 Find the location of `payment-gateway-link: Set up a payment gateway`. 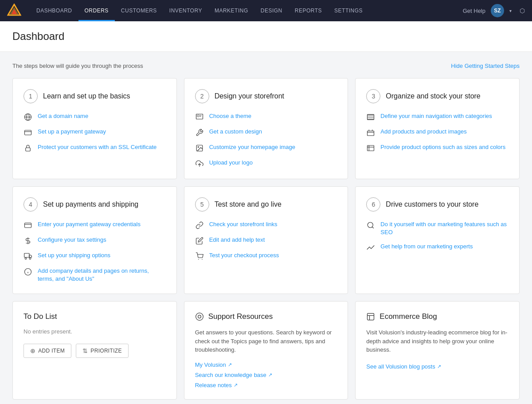

payment-gateway-link: Set up a payment gateway is located at coordinates (72, 132).